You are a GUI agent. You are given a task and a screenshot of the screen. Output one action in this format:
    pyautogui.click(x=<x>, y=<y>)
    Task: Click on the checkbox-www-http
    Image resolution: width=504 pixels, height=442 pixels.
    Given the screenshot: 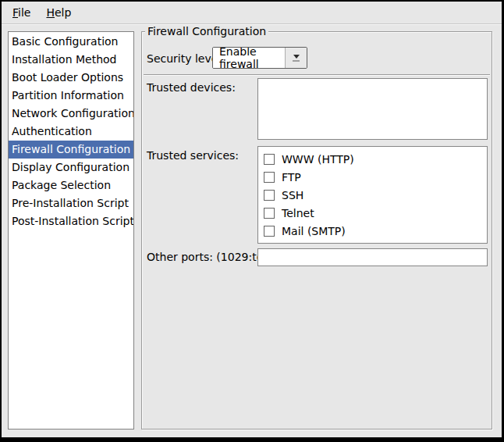 What is the action you would take?
    pyautogui.click(x=269, y=159)
    